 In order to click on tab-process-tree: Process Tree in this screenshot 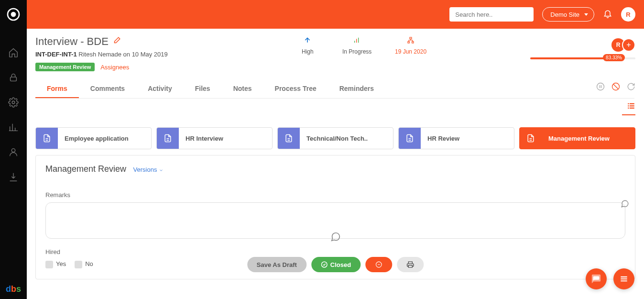, I will do `click(295, 89)`.